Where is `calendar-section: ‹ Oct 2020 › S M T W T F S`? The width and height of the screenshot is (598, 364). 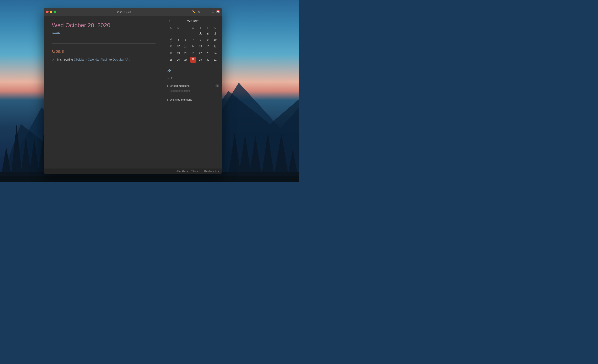
calendar-section: ‹ Oct 2020 › S M T W T F S is located at coordinates (193, 41).